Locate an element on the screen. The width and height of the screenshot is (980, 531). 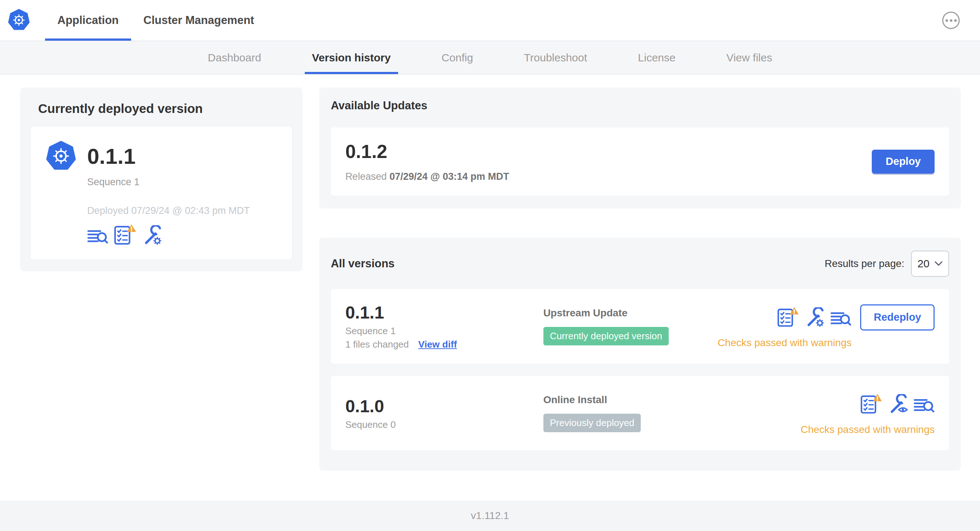
topnav-spacer is located at coordinates (605, 21).